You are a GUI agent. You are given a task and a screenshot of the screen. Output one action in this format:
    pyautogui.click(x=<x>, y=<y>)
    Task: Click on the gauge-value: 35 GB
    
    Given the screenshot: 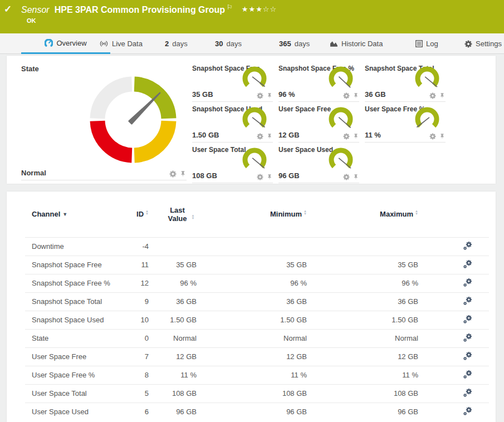 What is the action you would take?
    pyautogui.click(x=203, y=95)
    